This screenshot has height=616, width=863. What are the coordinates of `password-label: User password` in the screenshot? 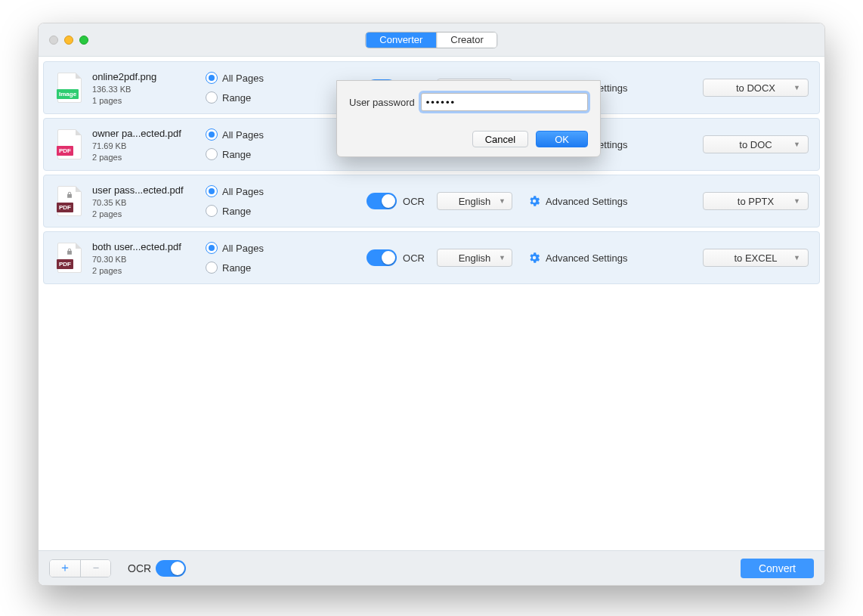 It's located at (382, 103).